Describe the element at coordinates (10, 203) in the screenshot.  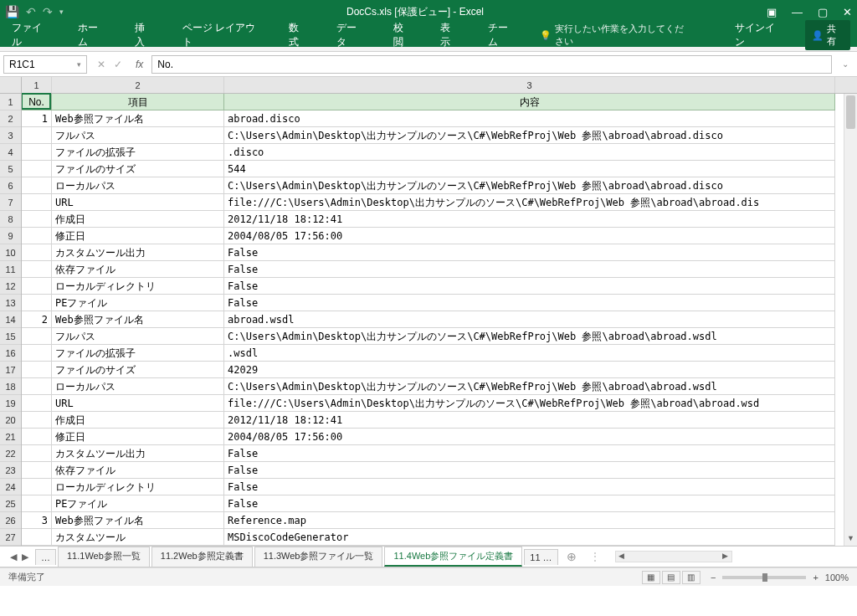
I see `row-header: 7` at that location.